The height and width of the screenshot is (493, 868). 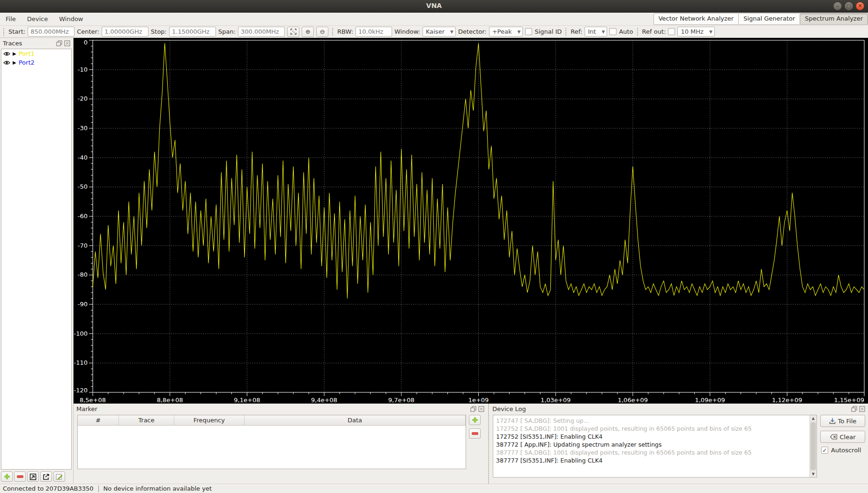 I want to click on log-entry: 172752 [ SA,DBG]: 1001 displayed points,…, so click(x=652, y=429).